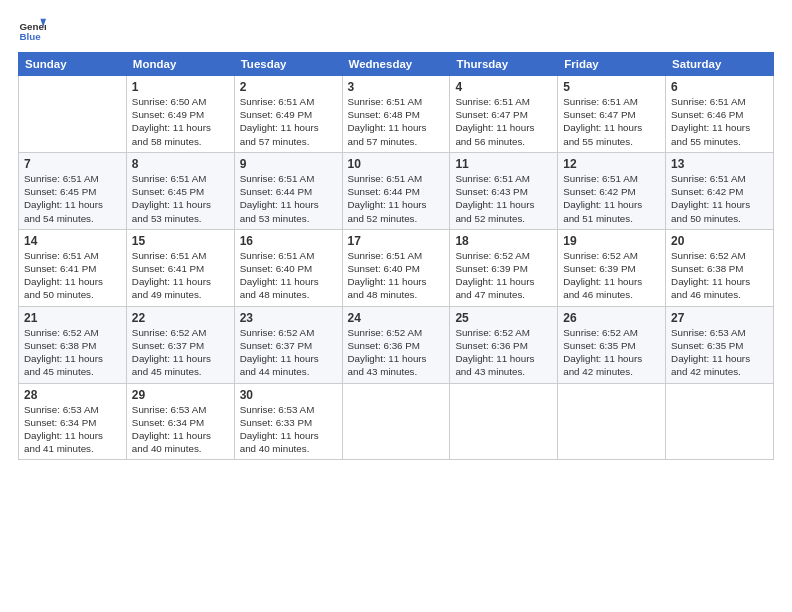 This screenshot has width=792, height=612. Describe the element at coordinates (73, 422) in the screenshot. I see `calendar-cell: 28Sunrise: 6:53 AM Sunset: 6:34 PM Dayli…` at that location.